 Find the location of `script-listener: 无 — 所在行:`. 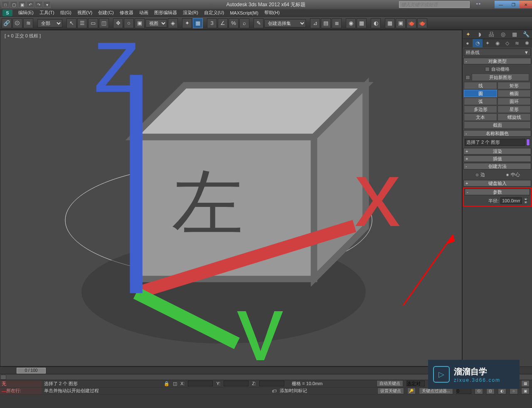

script-listener: 无 — 所在行: is located at coordinates (21, 387).